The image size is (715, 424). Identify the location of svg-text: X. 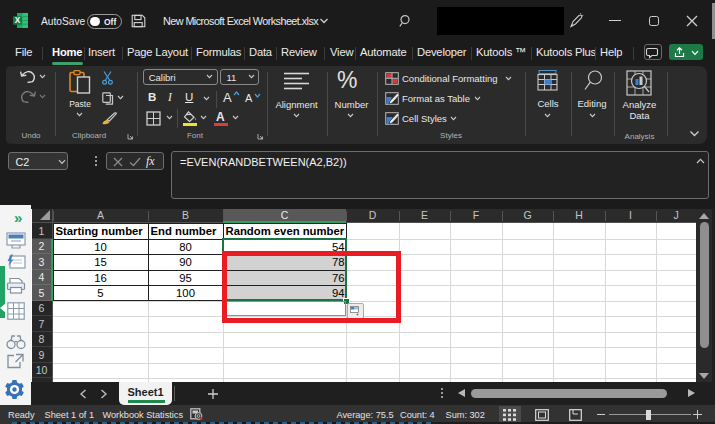
(18, 20).